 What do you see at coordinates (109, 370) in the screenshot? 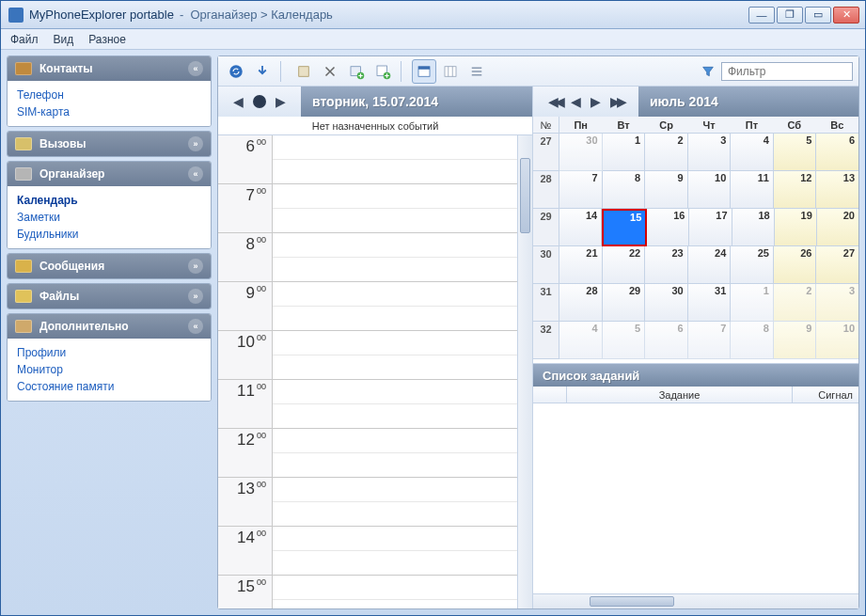
I see `sidebar-item-monitor: Монитор` at bounding box center [109, 370].